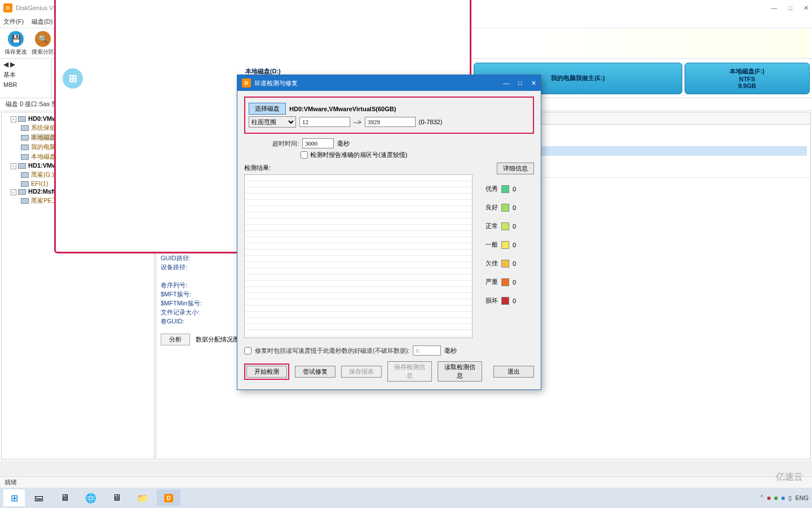  I want to click on taskbar-app-3: 🌐, so click(91, 498).